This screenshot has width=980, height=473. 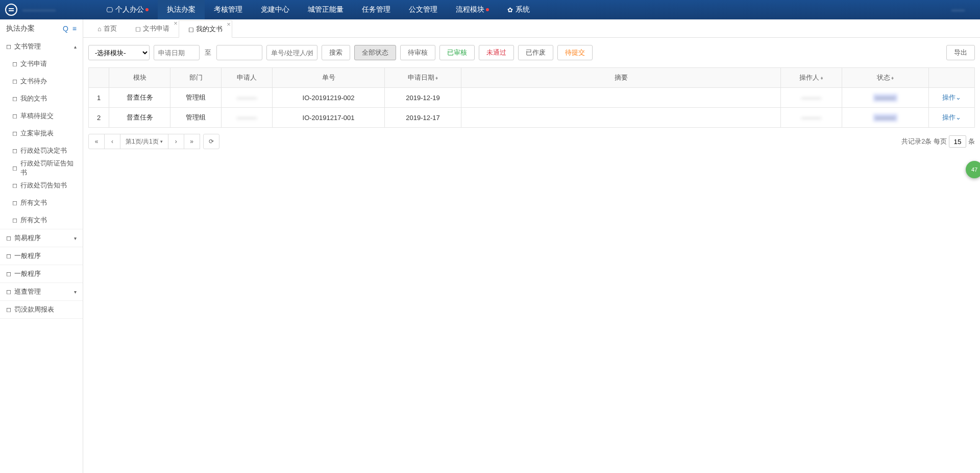 I want to click on date-to-input, so click(x=239, y=53).